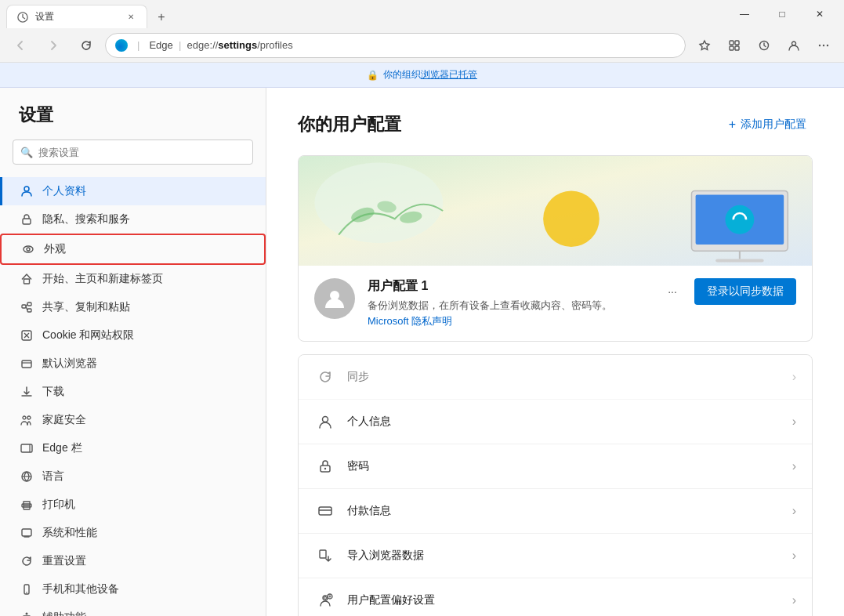  I want to click on menu-item-payment: 付款信息 ›, so click(555, 511).